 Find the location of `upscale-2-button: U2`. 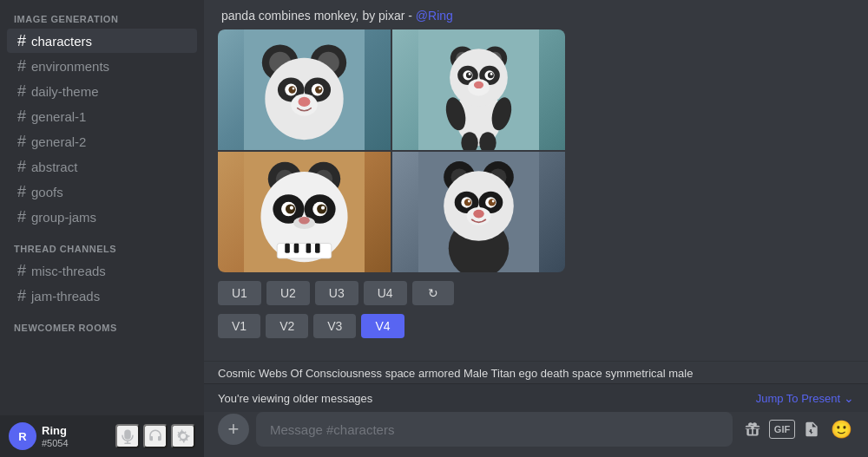

upscale-2-button: U2 is located at coordinates (288, 293).